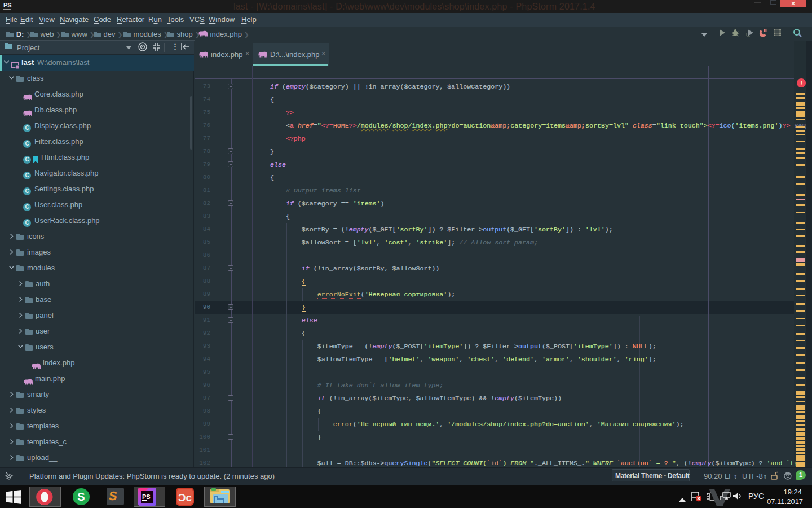 This screenshot has height=508, width=812. I want to click on svg-text: PS, so click(147, 497).